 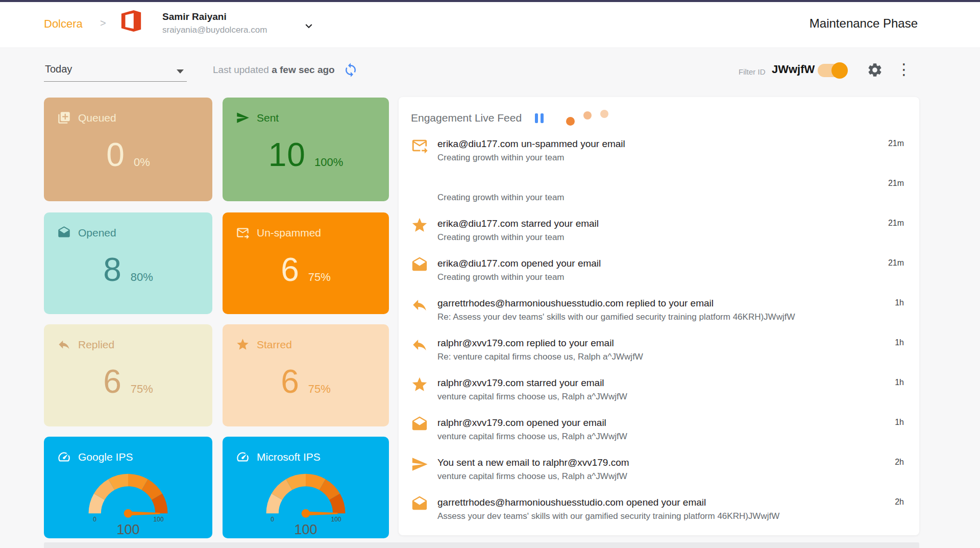 I want to click on feed-item: erika@diu177.com un-spammed your email C…, so click(x=659, y=156).